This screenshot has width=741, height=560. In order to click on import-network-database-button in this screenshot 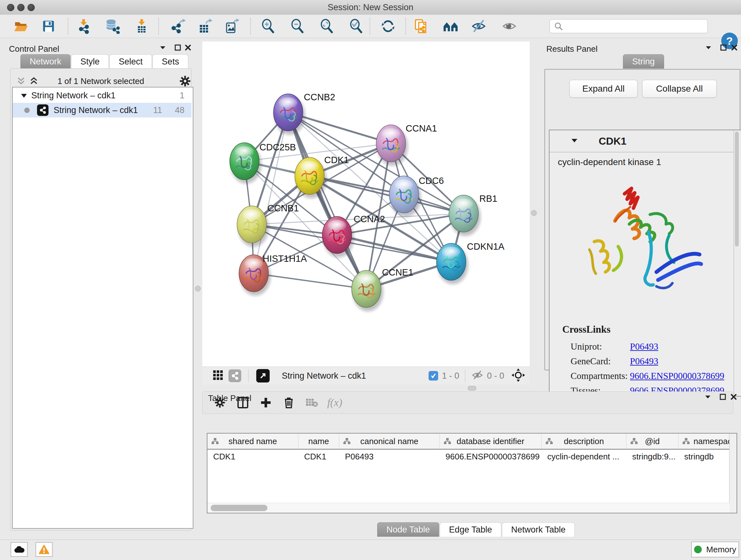, I will do `click(113, 26)`.